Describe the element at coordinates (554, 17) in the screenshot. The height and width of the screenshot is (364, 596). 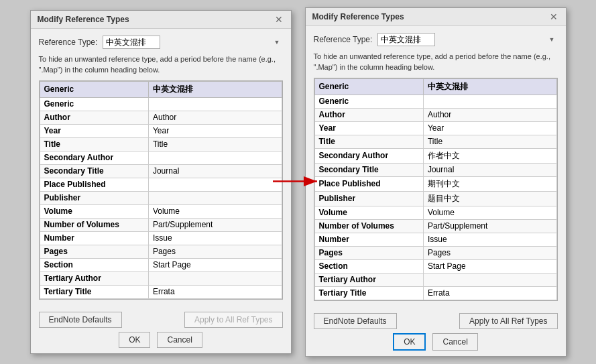
I see `close-button-right: ✕` at that location.